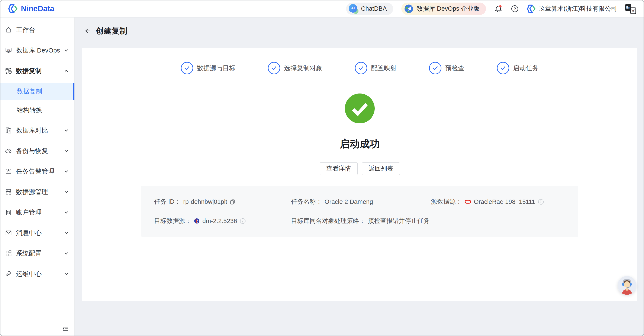 This screenshot has height=336, width=644. Describe the element at coordinates (498, 9) in the screenshot. I see `bell-icon` at that location.